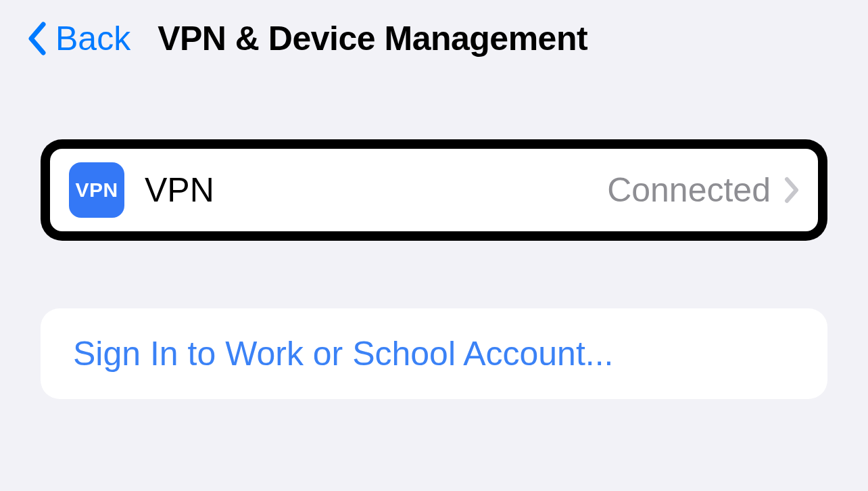  I want to click on back-label: Back, so click(93, 39).